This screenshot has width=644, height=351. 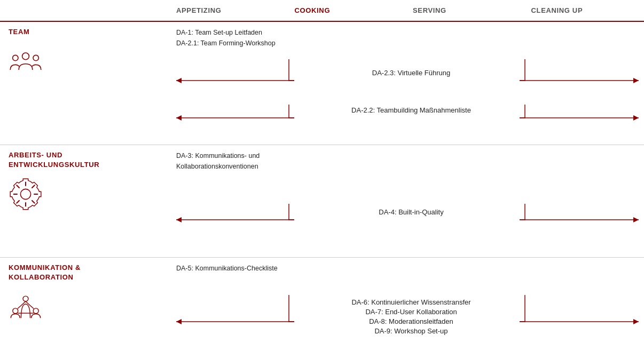 I want to click on team-icon, so click(x=26, y=61).